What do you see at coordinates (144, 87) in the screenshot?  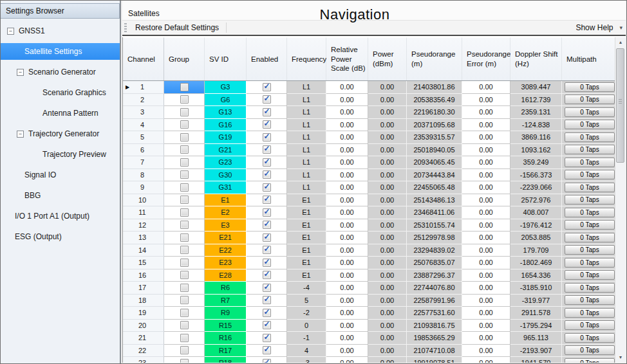 I see `row-header-cell: ▶ 1` at bounding box center [144, 87].